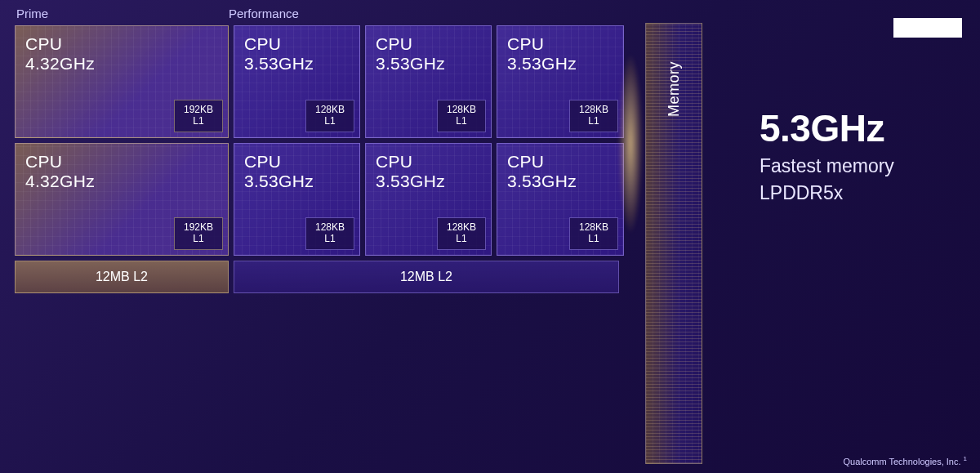  Describe the element at coordinates (965, 459) in the screenshot. I see `footer-sup: 1` at that location.